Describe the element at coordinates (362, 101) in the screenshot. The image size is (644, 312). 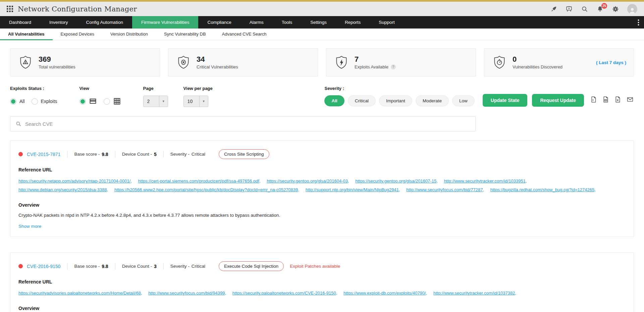
I see `severity-pill-critical: Critical` at that location.